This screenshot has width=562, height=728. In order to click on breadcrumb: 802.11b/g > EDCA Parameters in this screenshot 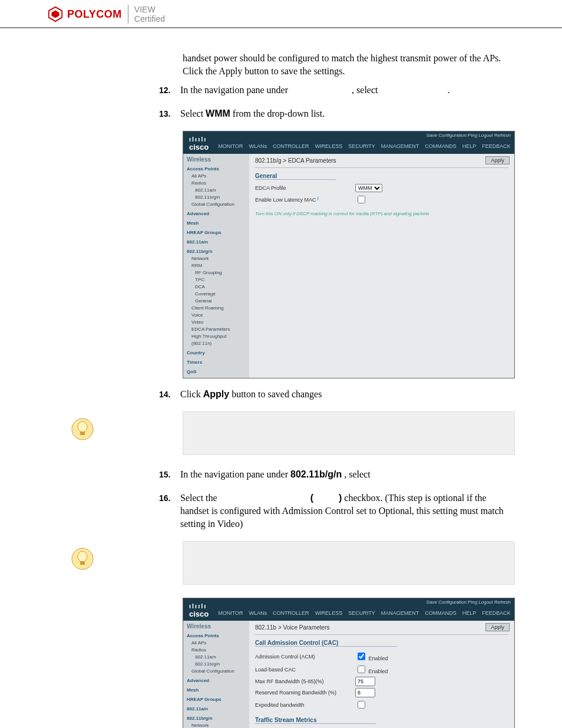, I will do `click(382, 163)`.